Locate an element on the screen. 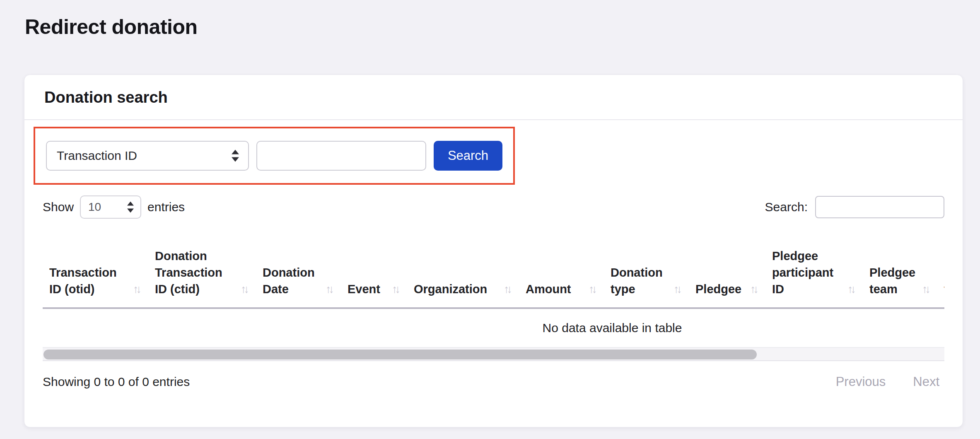 Image resolution: width=980 pixels, height=439 pixels. column-label: DonationTransactionID (ctid) is located at coordinates (189, 273).